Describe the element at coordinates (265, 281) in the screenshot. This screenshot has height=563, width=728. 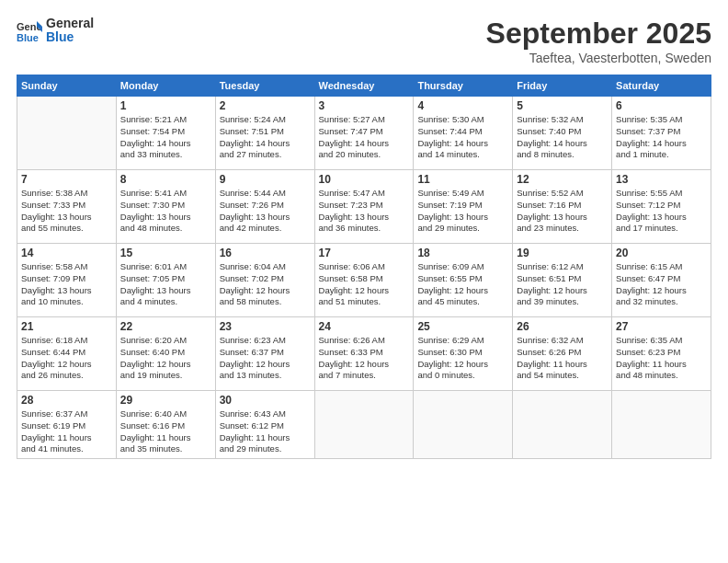
I see `calendar-cell: 16Sunrise: 6:04 AM Sunset: 7:02 PM Dayli…` at that location.